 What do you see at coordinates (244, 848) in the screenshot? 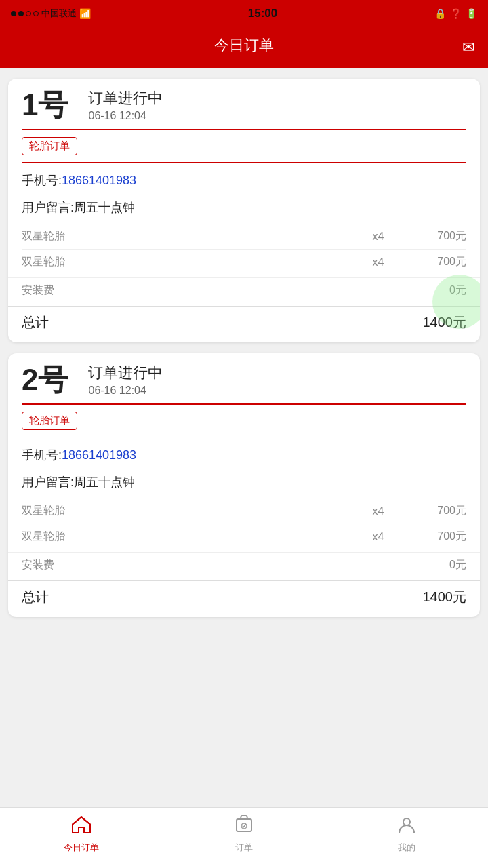
I see `nav-label-orders: 订单` at bounding box center [244, 848].